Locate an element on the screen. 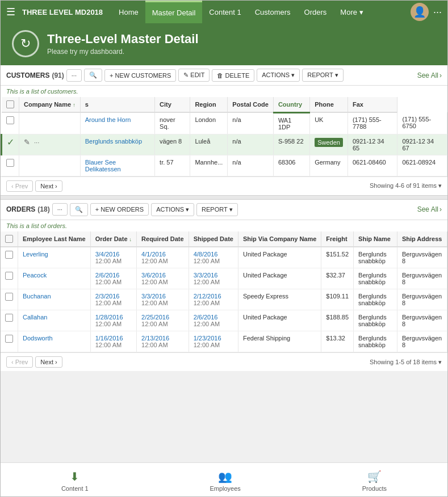 This screenshot has height=497, width=448. company-link: Berglunds snabbköp is located at coordinates (114, 141).